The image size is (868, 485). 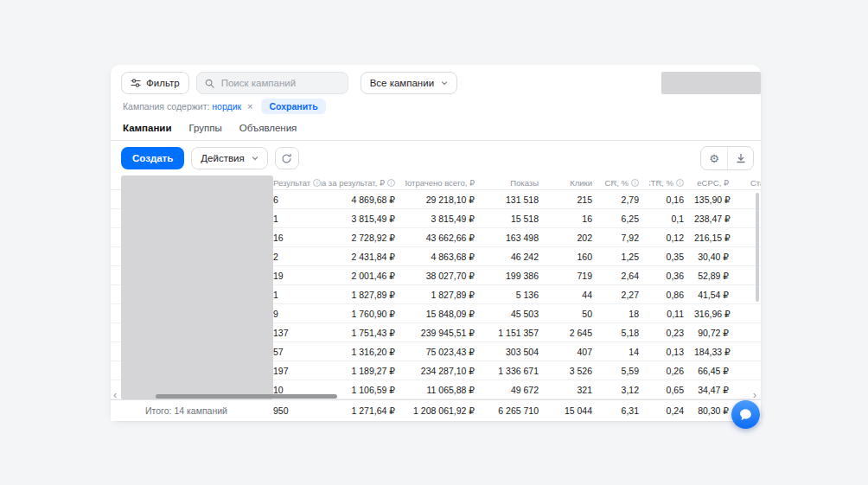 I want to click on cell-clicks: 407, so click(x=576, y=352).